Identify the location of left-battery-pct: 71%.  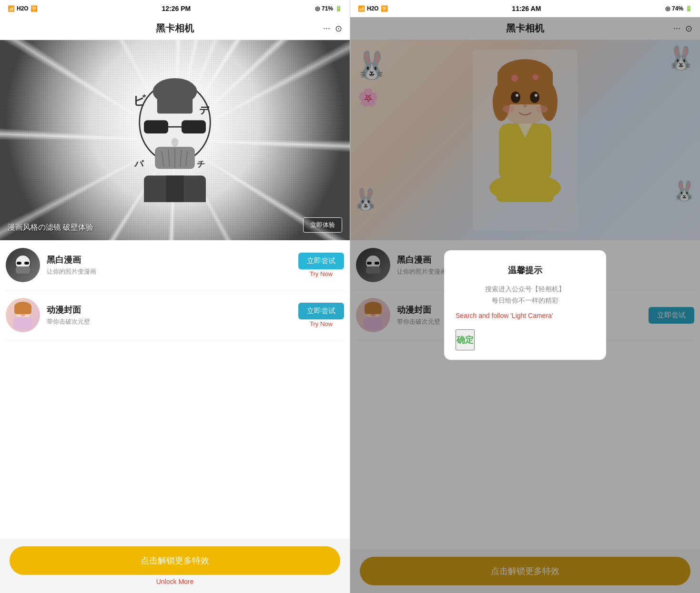
(327, 9).